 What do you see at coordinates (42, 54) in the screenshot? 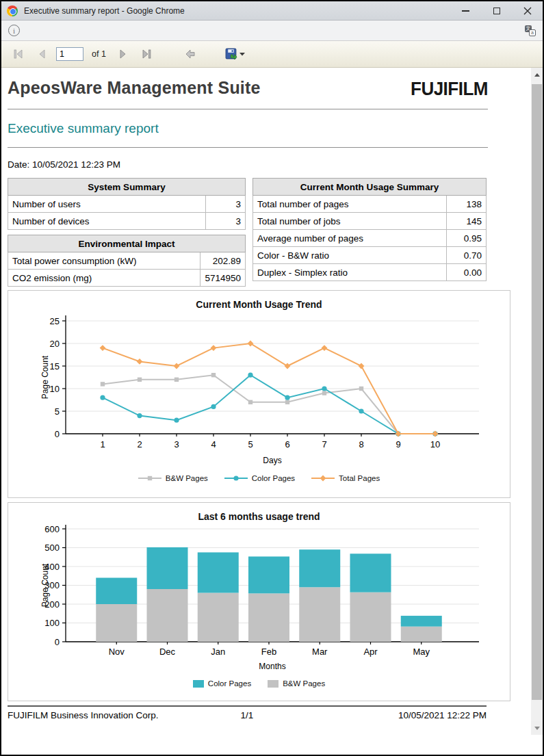
I see `previous-page-icon` at bounding box center [42, 54].